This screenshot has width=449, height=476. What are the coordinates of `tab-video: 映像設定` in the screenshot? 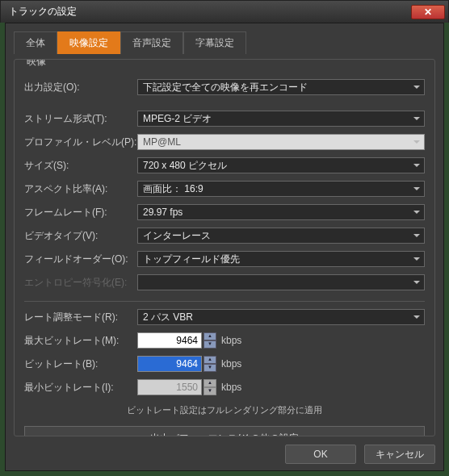 It's located at (89, 43).